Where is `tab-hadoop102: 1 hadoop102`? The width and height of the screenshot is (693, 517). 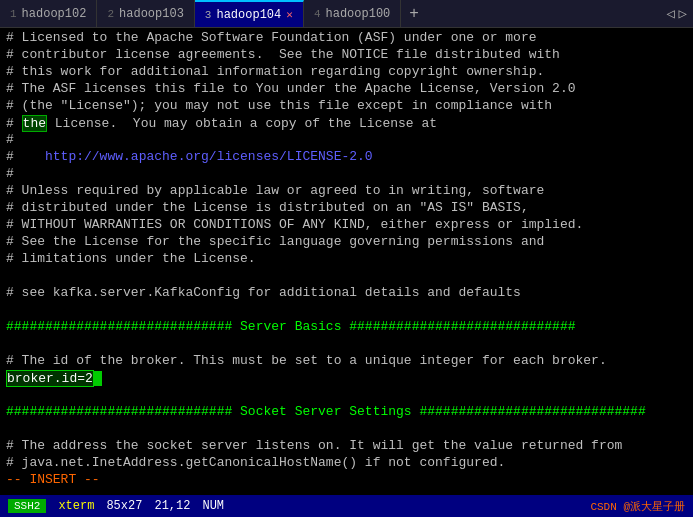
tab-hadoop102: 1 hadoop102 is located at coordinates (48, 14).